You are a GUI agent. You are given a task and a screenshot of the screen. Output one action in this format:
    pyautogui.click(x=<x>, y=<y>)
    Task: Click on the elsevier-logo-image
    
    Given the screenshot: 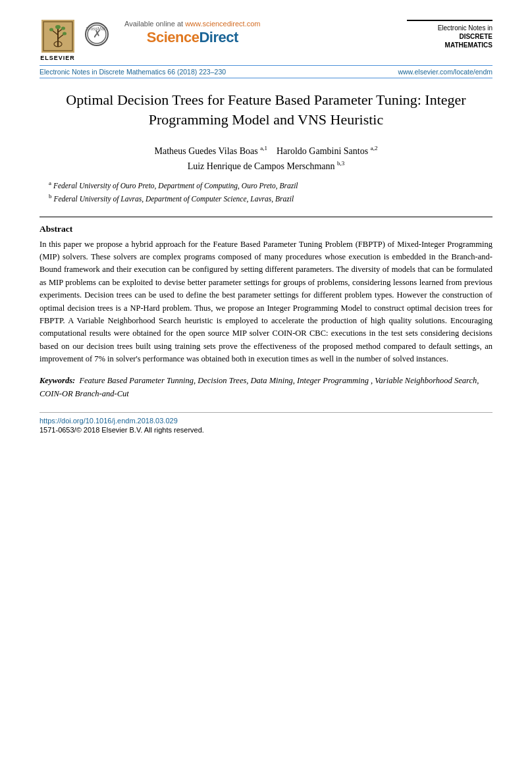 What is the action you would take?
    pyautogui.click(x=58, y=36)
    